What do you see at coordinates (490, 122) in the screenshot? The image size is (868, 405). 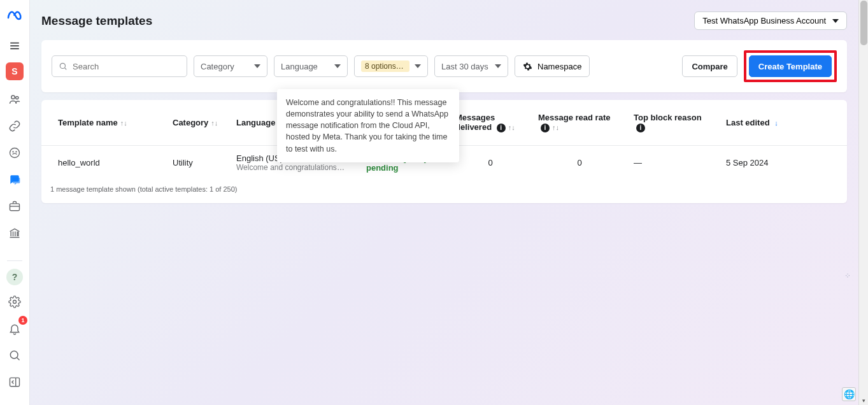 I see `col-delivered: Messages delivered i↑↓` at bounding box center [490, 122].